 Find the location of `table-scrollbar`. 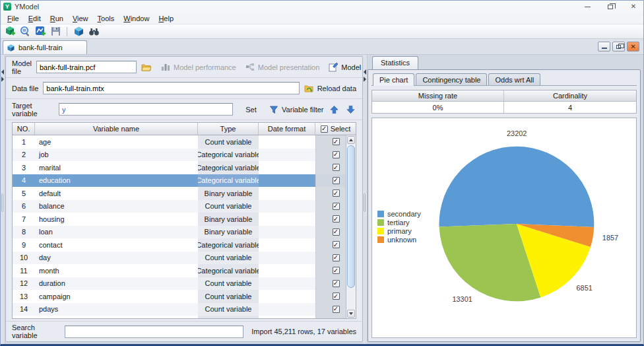

table-scrollbar is located at coordinates (351, 227).